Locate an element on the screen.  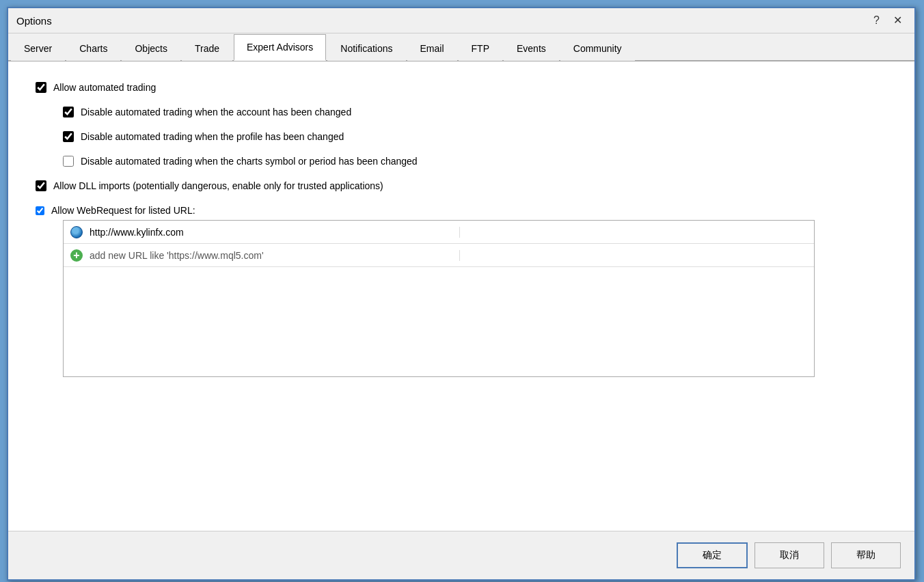
help-button: ? is located at coordinates (876, 20).